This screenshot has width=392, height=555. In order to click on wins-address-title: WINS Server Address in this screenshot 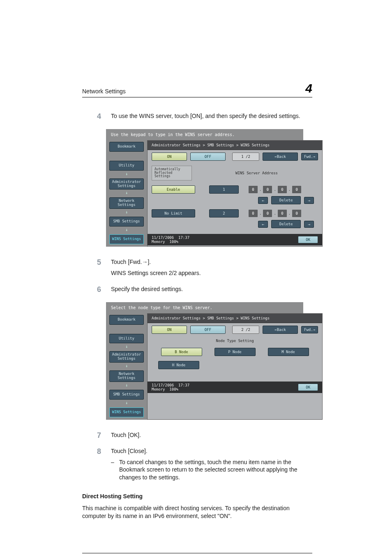, I will do `click(256, 173)`.